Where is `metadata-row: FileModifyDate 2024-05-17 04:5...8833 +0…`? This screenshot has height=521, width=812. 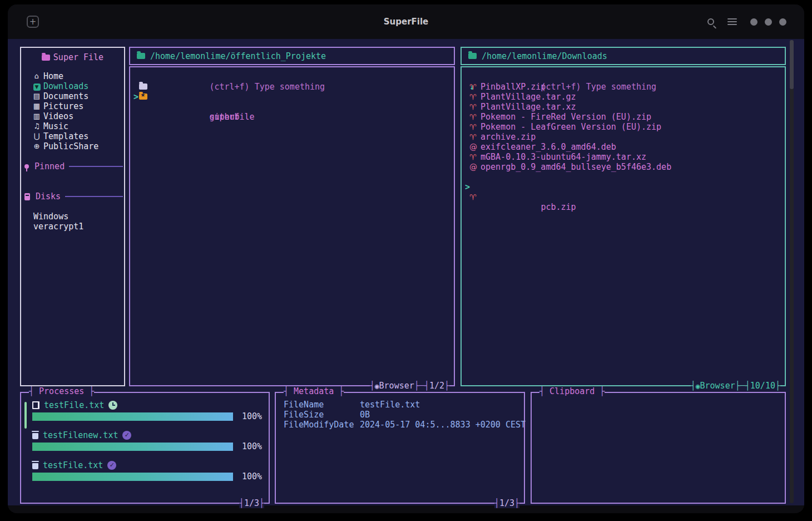 metadata-row: FileModifyDate 2024-05-17 04:5...8833 +0… is located at coordinates (404, 425).